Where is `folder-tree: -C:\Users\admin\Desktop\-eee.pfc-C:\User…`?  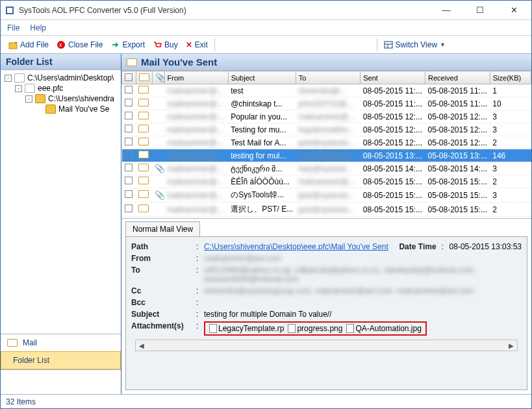
folder-tree: -C:\Users\admin\Desktop\-eee.pfc-C:\User… is located at coordinates (61, 197).